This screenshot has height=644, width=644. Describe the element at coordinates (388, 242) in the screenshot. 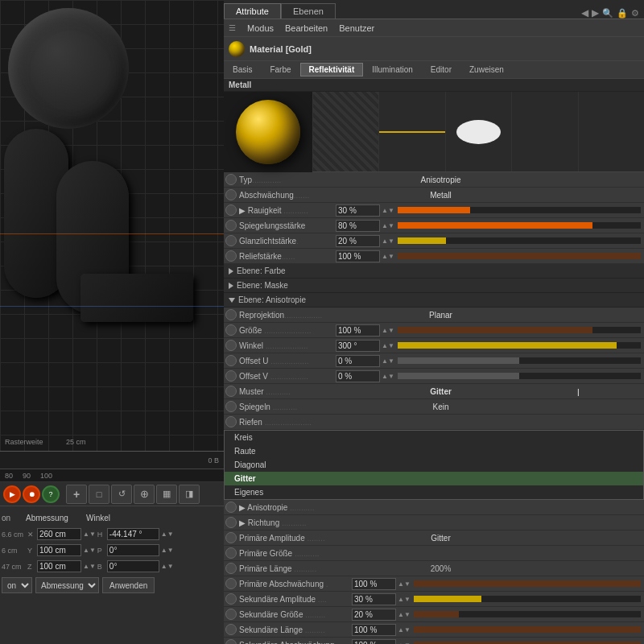

I see `glanzlicht-arrows: ▲▼` at that location.